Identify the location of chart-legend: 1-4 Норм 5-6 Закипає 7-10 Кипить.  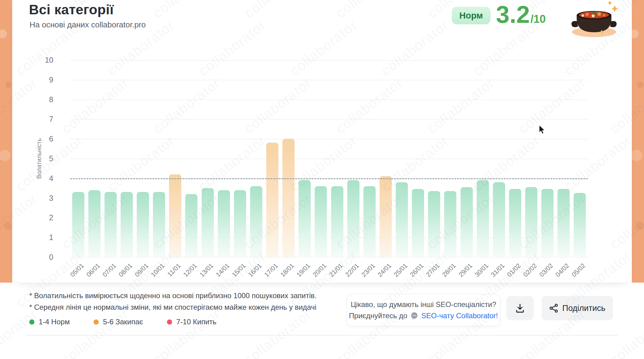
(135, 322).